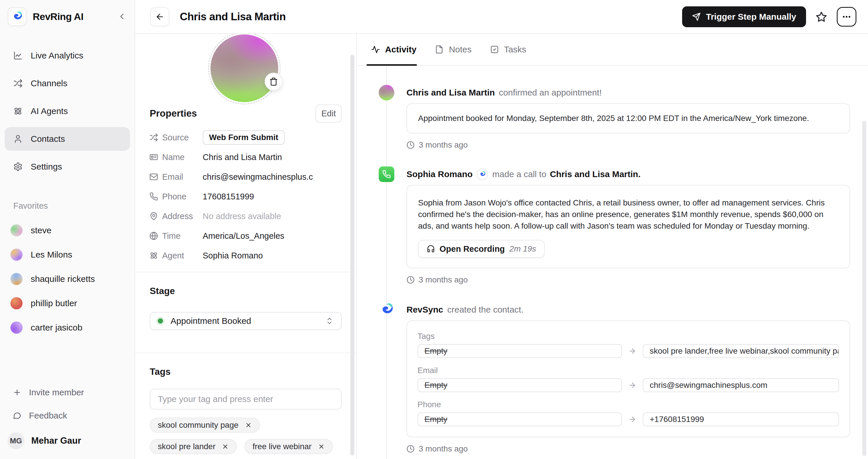  Describe the element at coordinates (160, 321) in the screenshot. I see `stage-status-dot` at that location.